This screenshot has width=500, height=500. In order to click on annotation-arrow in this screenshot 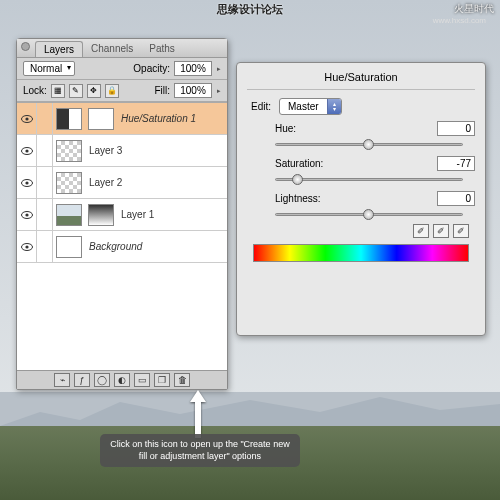, I will do `click(198, 415)`.